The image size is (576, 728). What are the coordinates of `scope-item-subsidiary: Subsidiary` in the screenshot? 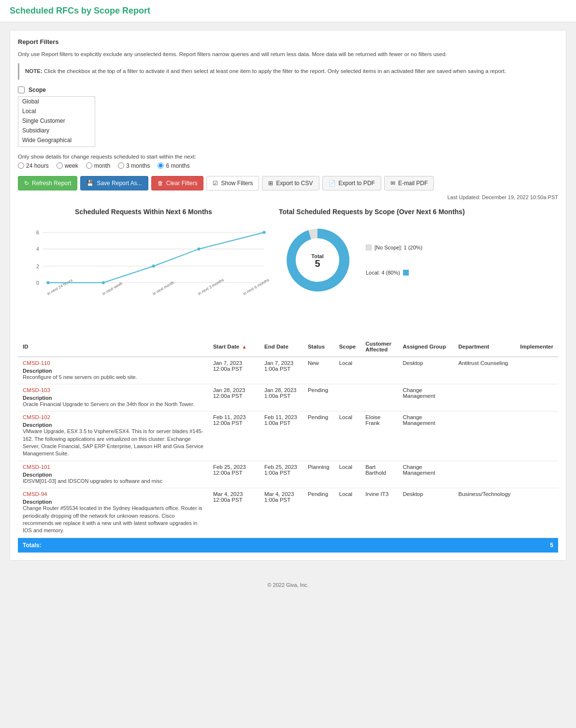 It's located at (57, 131).